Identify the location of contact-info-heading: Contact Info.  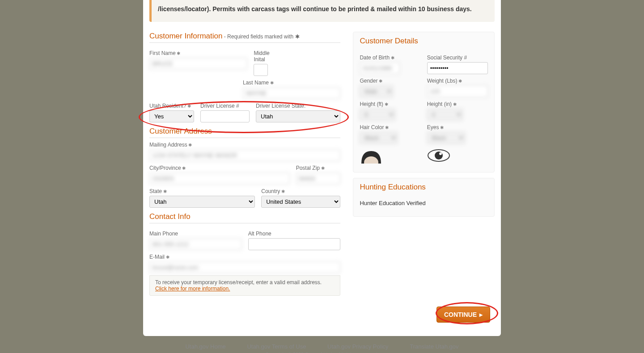
(245, 218).